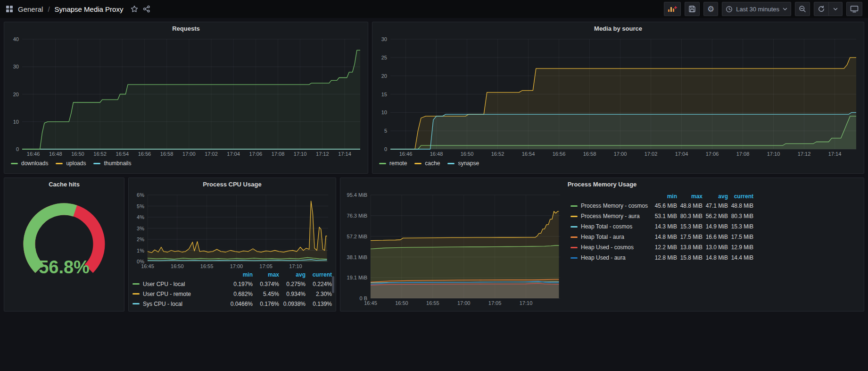 The height and width of the screenshot is (371, 868). Describe the element at coordinates (455, 249) in the screenshot. I see `process-memory-chart: 16:4516:5016:5517:0017:0517:100 B19.1 Mi…` at that location.